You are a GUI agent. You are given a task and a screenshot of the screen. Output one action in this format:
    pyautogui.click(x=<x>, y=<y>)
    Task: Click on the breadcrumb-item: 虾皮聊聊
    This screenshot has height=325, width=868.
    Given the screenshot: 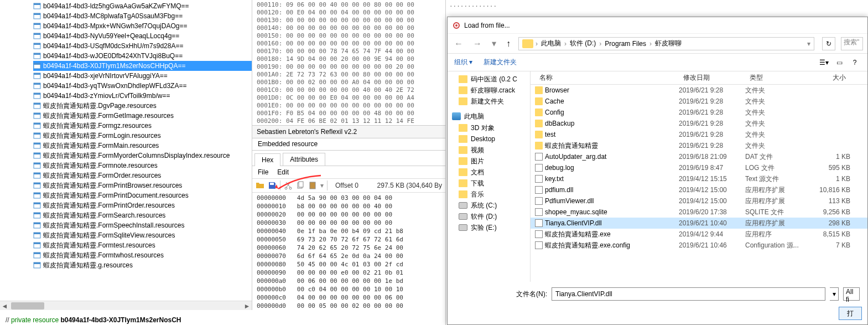 What is the action you would take?
    pyautogui.click(x=668, y=43)
    